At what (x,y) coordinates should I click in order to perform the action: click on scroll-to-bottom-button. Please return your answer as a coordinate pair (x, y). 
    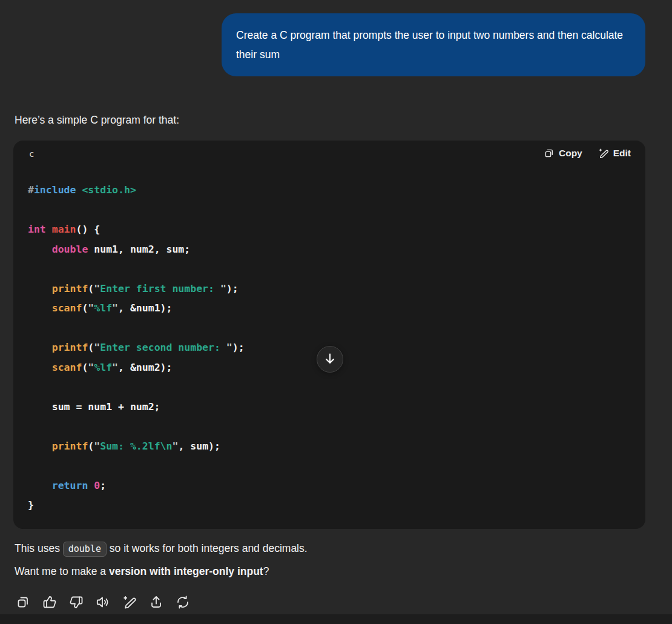
    Looking at the image, I should click on (330, 359).